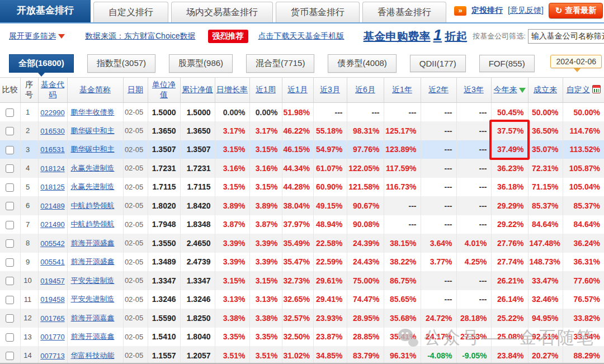 Image resolution: width=604 pixels, height=364 pixels. What do you see at coordinates (318, 12) in the screenshot?
I see `tab-money-fund-ranking: 货币基金排行` at bounding box center [318, 12].